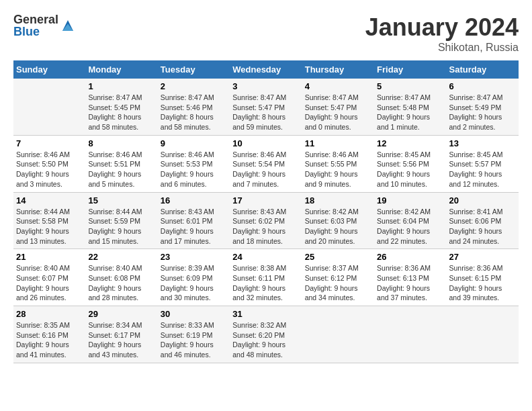 This screenshot has height=411, width=532. What do you see at coordinates (193, 334) in the screenshot?
I see `day-cell: 30Sunrise: 8:33 AMSunset: 6:19 PMDayligh…` at bounding box center [193, 334].